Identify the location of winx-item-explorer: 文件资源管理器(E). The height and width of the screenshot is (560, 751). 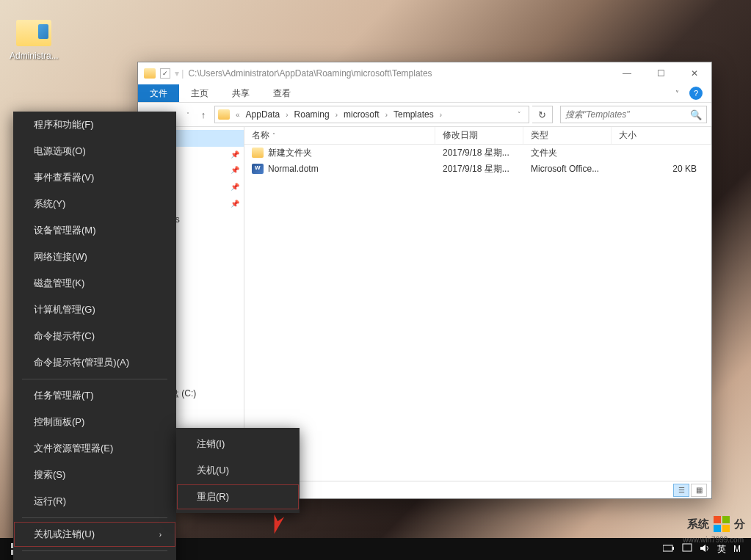
(95, 448).